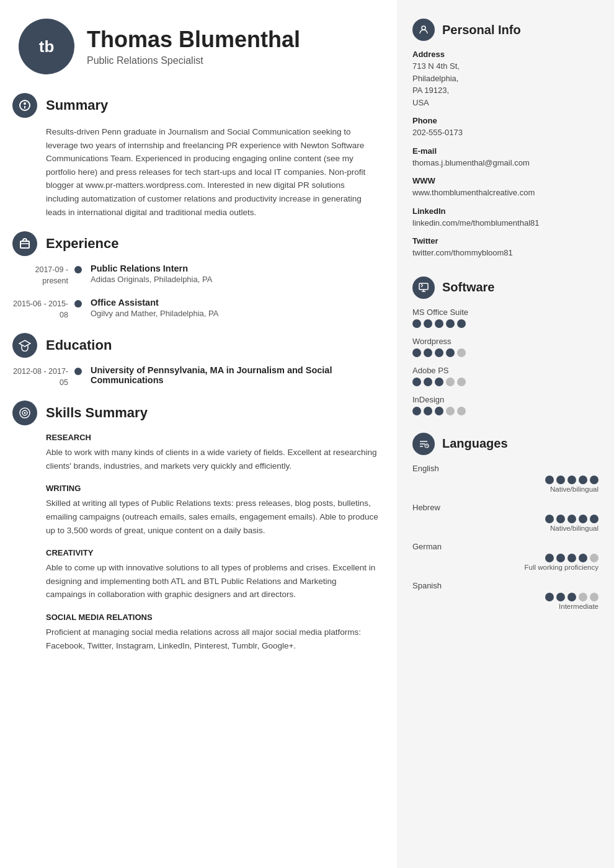  Describe the element at coordinates (505, 489) in the screenshot. I see `language-level-0: Native/bilingual` at that location.